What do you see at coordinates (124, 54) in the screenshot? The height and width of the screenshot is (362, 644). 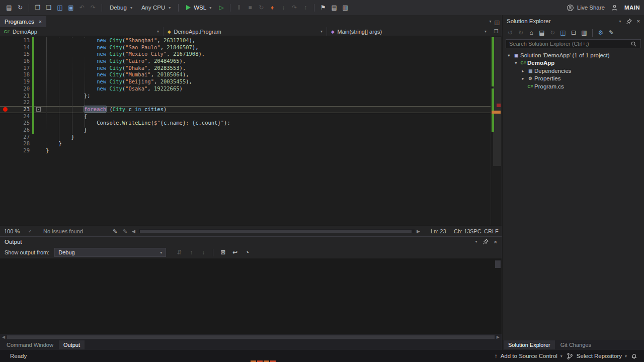 I see `code-text: new City("Mexico City", 21671908),` at bounding box center [124, 54].